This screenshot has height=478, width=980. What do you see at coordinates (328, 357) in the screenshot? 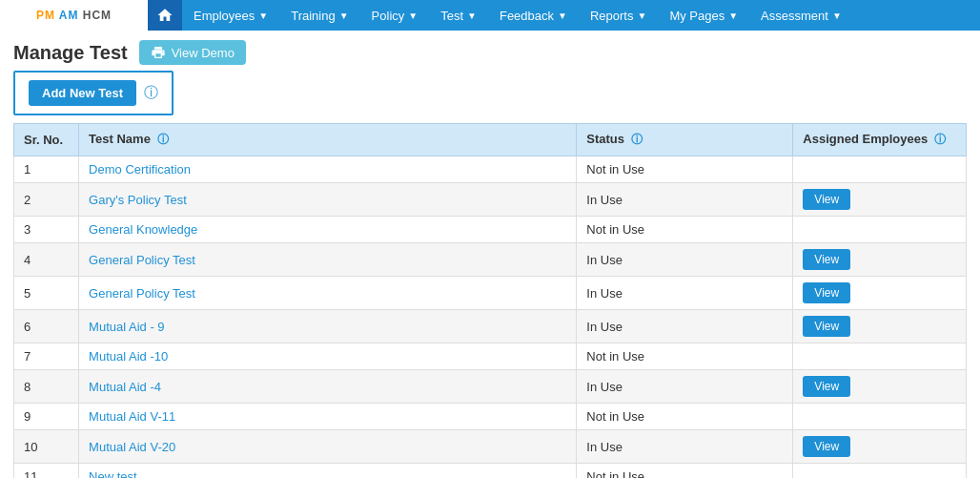
I see `cell-name: Mutual Aid -10` at bounding box center [328, 357].